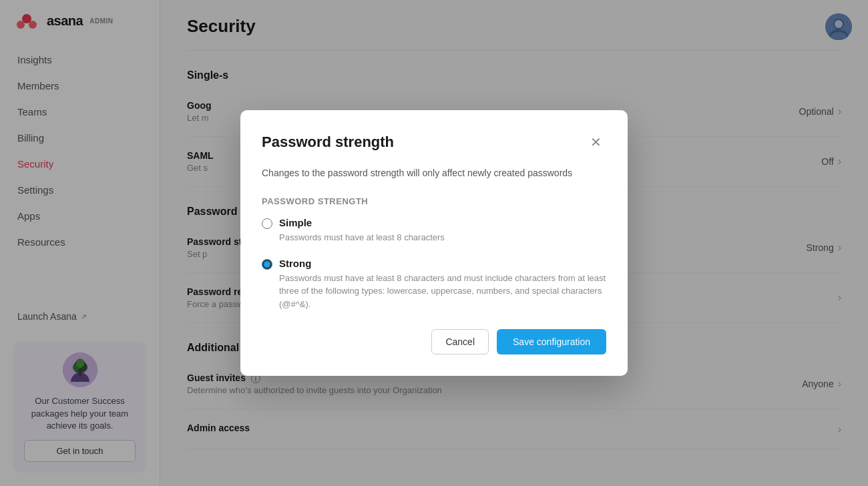  Describe the element at coordinates (328, 142) in the screenshot. I see `modal-title: Password strength` at that location.